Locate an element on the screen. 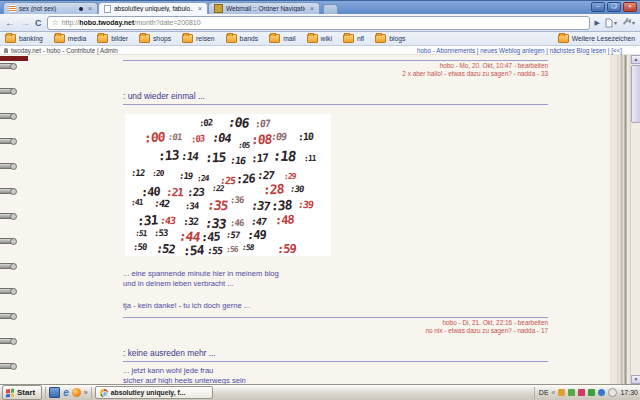 Image resolution: width=640 pixels, height=400 pixels. bookmark-folder-banking: banking is located at coordinates (24, 38).